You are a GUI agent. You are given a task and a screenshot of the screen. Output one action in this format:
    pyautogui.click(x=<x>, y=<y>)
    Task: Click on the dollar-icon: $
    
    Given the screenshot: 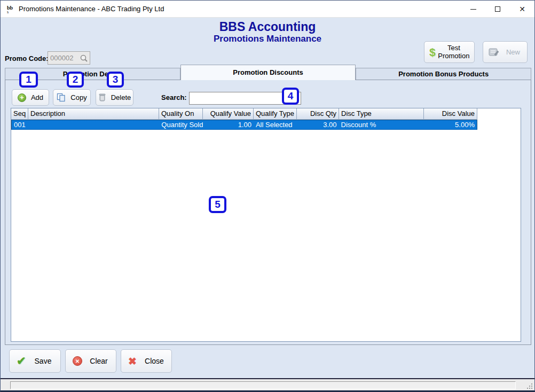 What is the action you would take?
    pyautogui.click(x=432, y=52)
    